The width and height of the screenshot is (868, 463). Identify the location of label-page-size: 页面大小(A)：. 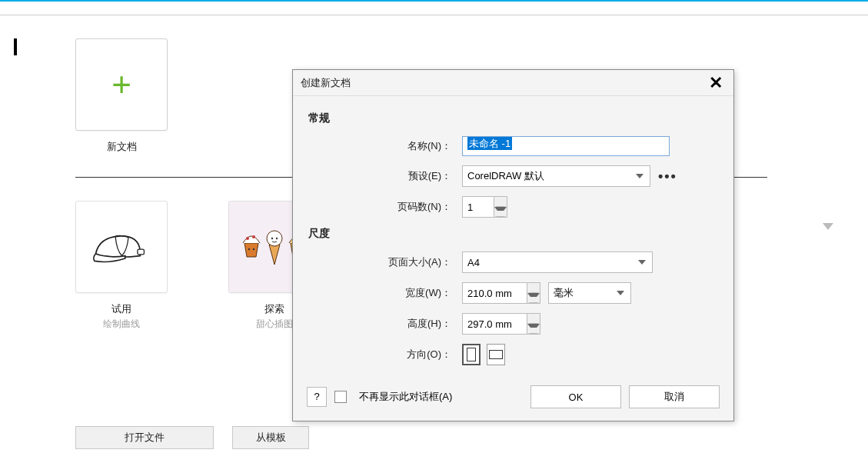
(385, 262).